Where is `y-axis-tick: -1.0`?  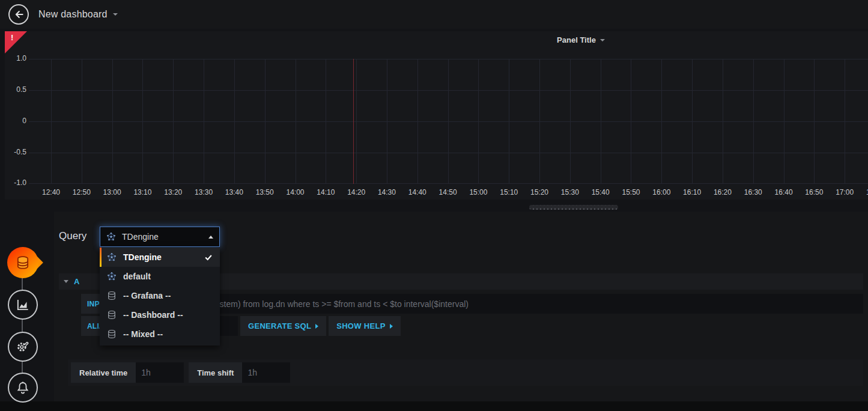 y-axis-tick: -1.0 is located at coordinates (16, 183).